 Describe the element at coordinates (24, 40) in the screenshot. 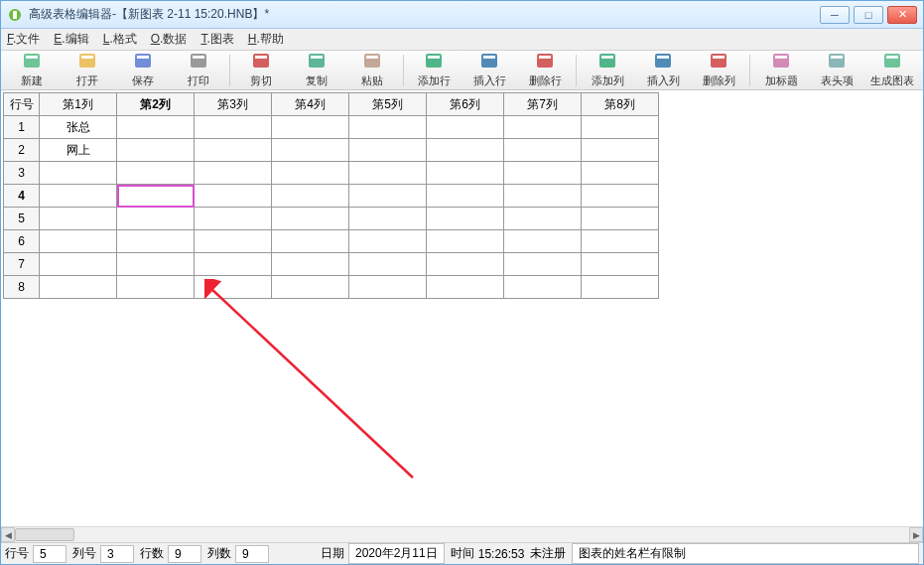

I see `menu-item-0: F.文件` at that location.